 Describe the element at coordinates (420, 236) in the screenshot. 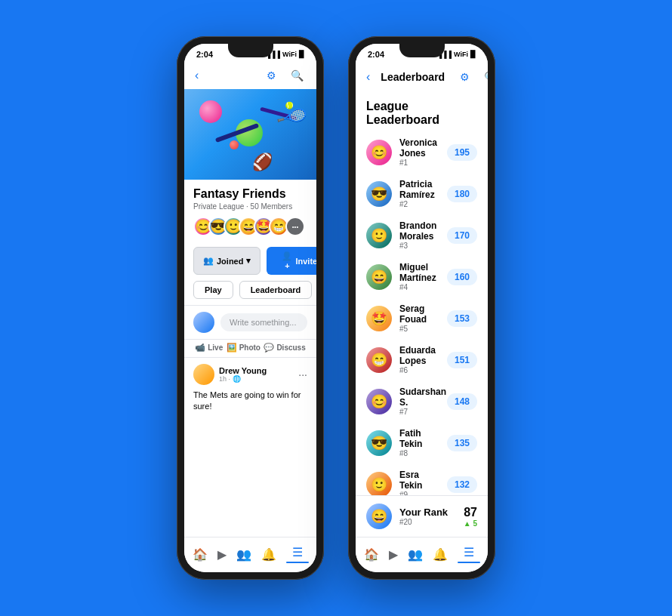

I see `lb-info-3: Brandon Morales #3` at that location.